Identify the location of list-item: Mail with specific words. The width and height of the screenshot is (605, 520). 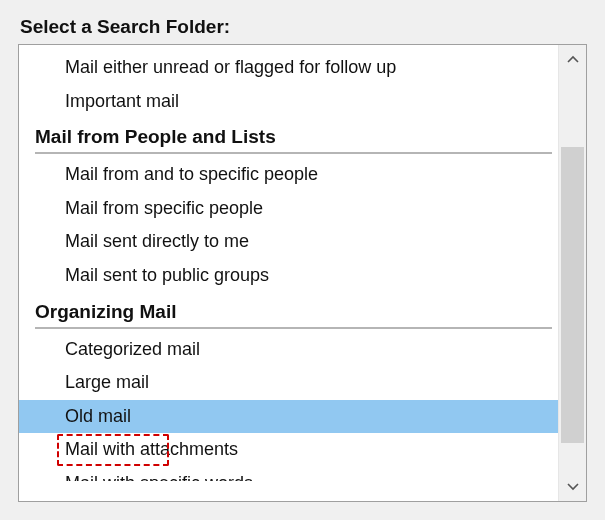
(288, 474).